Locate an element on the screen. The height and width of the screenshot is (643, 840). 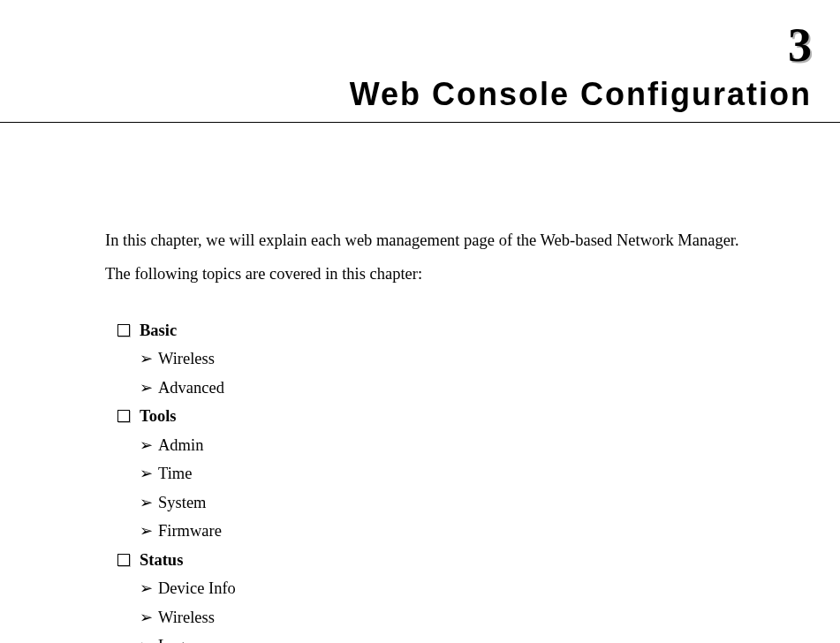
toc-section: Status is located at coordinates (177, 560).